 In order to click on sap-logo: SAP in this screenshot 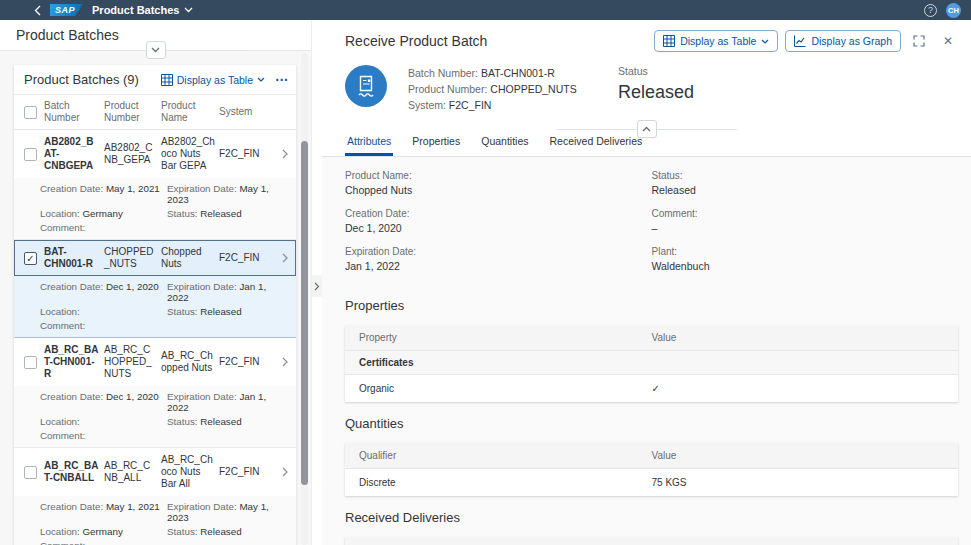, I will do `click(66, 10)`.